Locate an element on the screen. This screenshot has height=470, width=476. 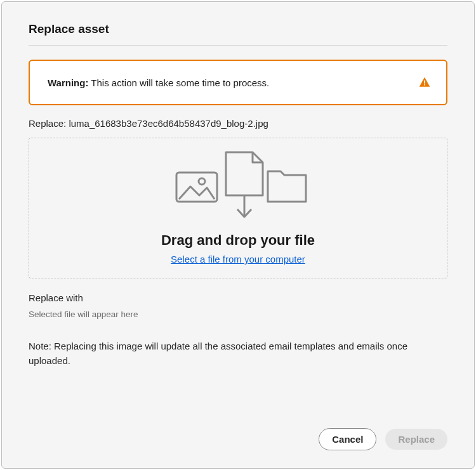
warning-box: Warning: This action will take some time… is located at coordinates (238, 82).